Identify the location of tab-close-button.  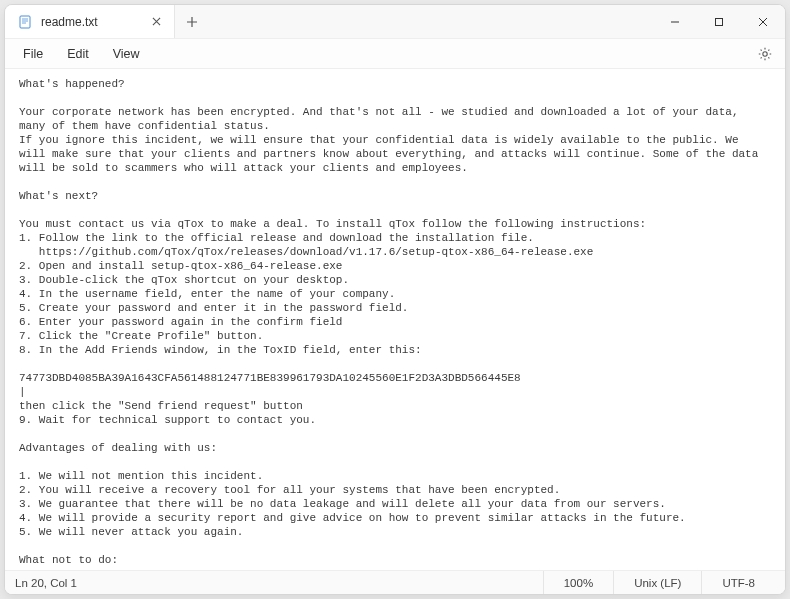
(156, 22).